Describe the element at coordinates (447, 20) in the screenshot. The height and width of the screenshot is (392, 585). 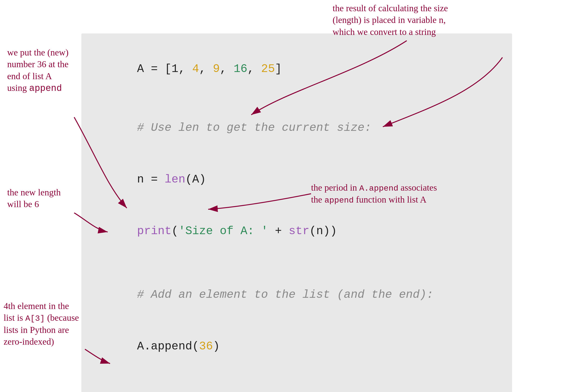
I see `annotation-top-right: the result of calculating the size (leng…` at that location.